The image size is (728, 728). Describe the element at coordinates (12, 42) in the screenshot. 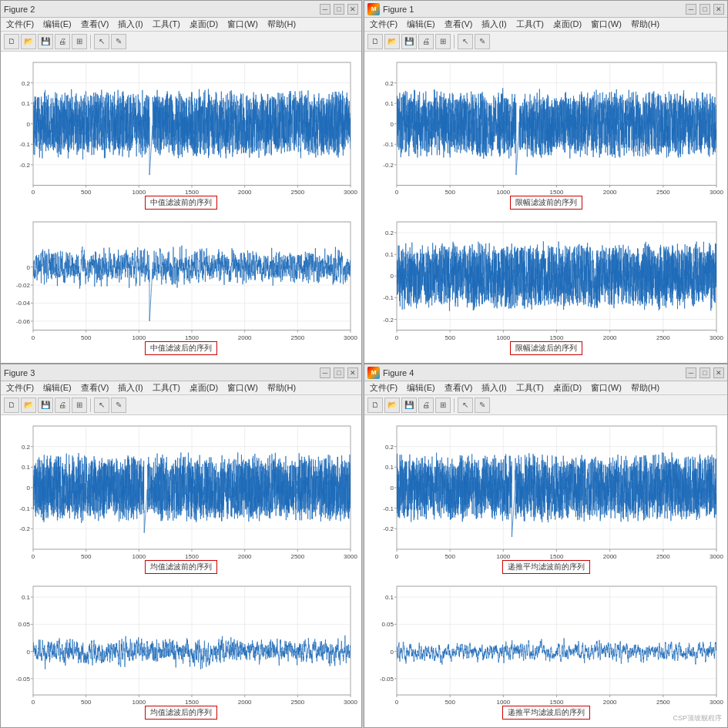

I see `toolbar-new-f2: 🗋` at that location.